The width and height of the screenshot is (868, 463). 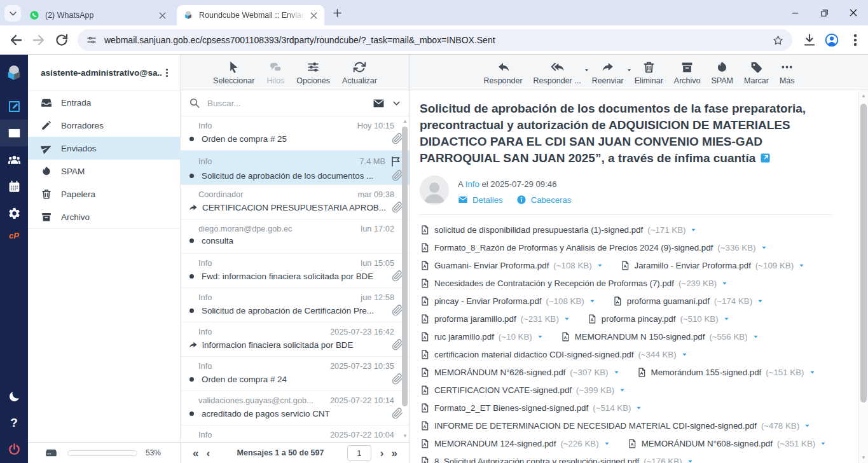 What do you see at coordinates (104, 171) in the screenshot?
I see `sidebar-item-spam: SPAM` at bounding box center [104, 171].